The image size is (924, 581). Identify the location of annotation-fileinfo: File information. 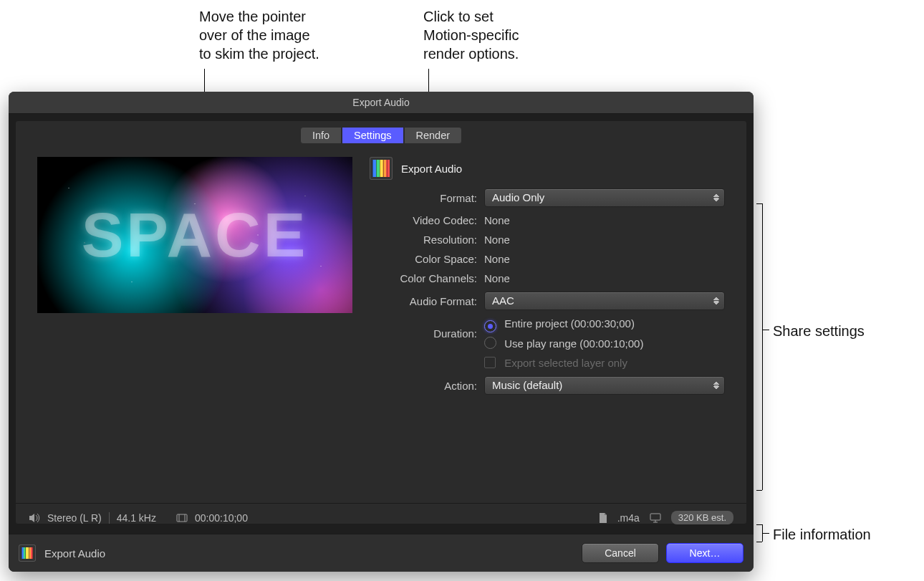
(822, 534).